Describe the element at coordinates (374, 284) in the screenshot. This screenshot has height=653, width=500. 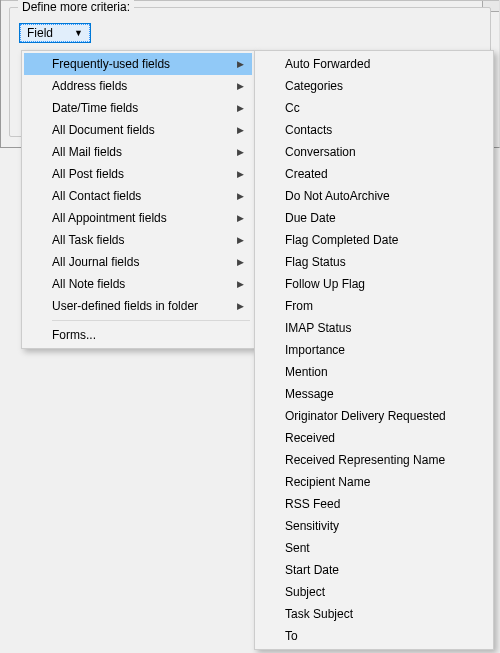
I see `menu-item-follow-up-flag: Follow Up Flag` at that location.